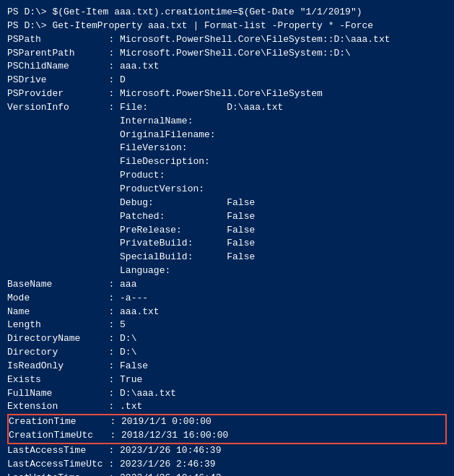  Describe the element at coordinates (227, 53) in the screenshot. I see `terminal-line-psparentpath: PSParentPath : Microsoft.PowerShell.Core…` at that location.